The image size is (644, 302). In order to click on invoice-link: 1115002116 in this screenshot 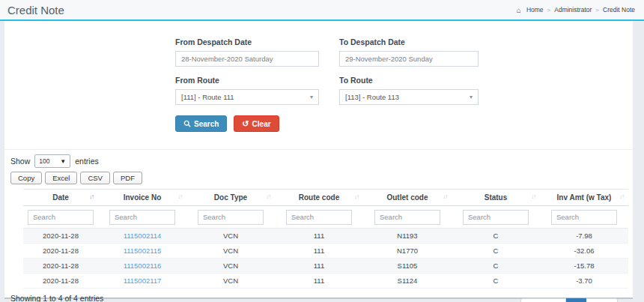, I will do `click(142, 265)`.